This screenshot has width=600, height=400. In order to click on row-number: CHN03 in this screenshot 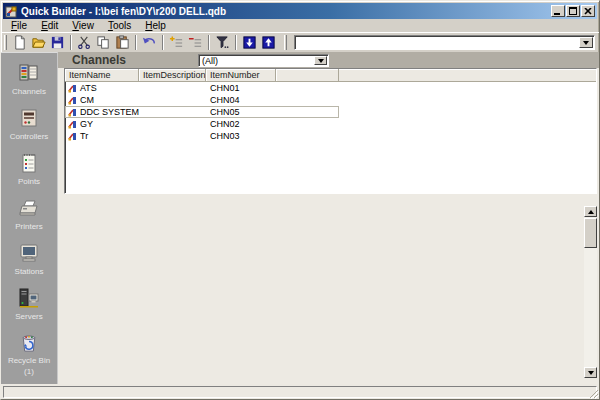, I will do `click(241, 136)`.